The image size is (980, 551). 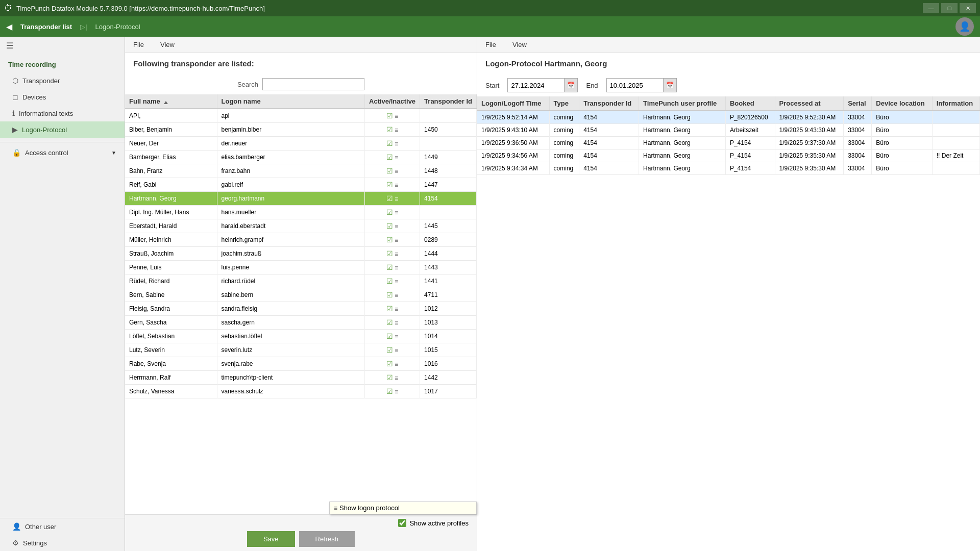 What do you see at coordinates (291, 102) in the screenshot?
I see `col-logon-name: Logon name` at bounding box center [291, 102].